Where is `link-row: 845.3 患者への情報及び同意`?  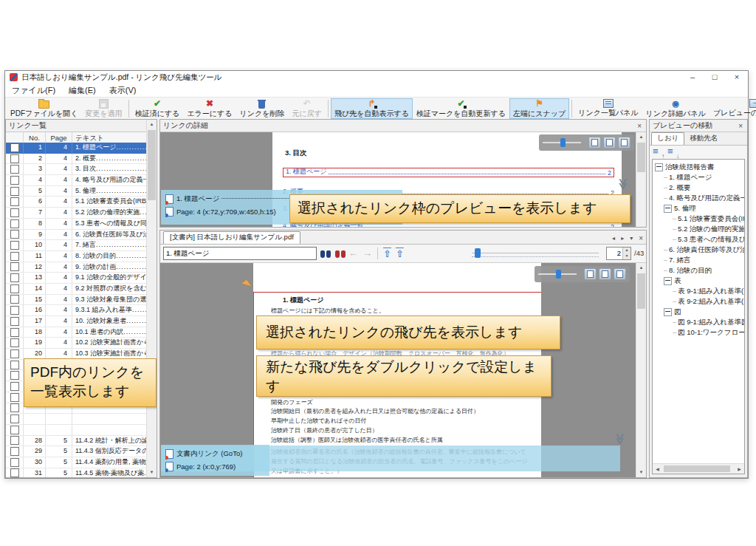
link-row: 845.3 患者への情報及び同意 is located at coordinates (77, 225).